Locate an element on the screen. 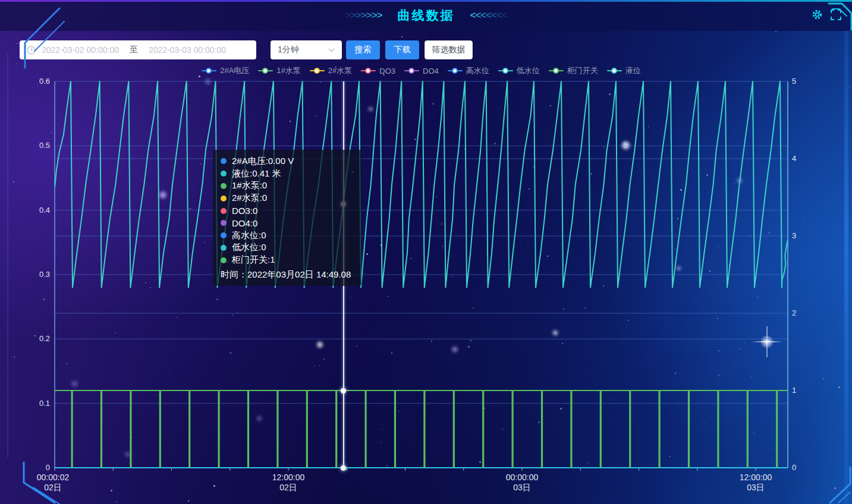 This screenshot has height=504, width=852. chart-tooltip: 2#A电压:0.00 V液位:0.41 米1#水泵:02#水泵:0DO3:0DO… is located at coordinates (287, 218).